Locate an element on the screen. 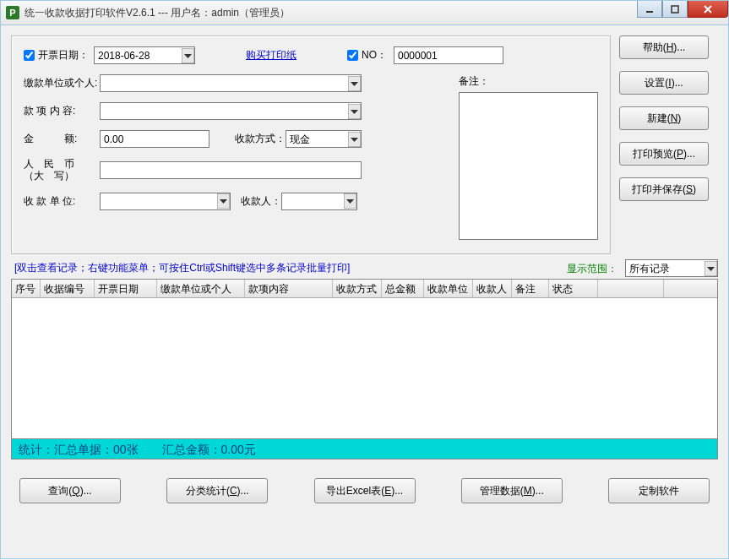 The height and width of the screenshot is (560, 729). export-button: 导出Excel表(E)... is located at coordinates (365, 491).